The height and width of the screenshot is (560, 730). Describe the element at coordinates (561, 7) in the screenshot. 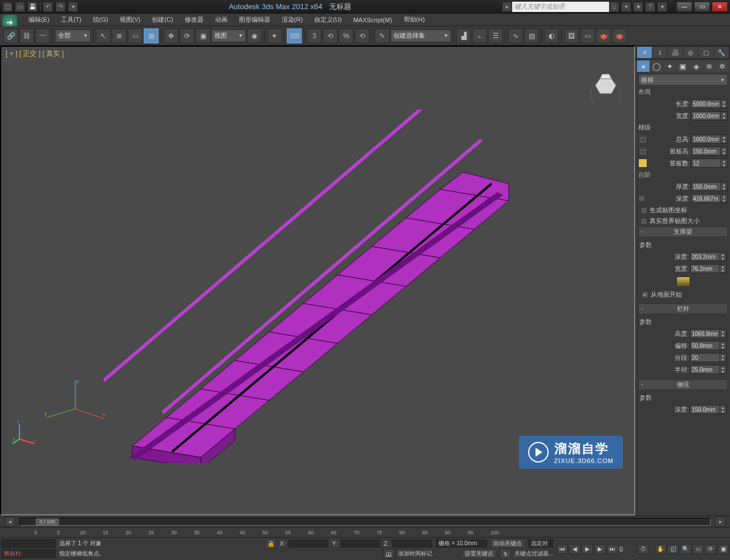

I see `search-input: 键入关键字或短语` at that location.